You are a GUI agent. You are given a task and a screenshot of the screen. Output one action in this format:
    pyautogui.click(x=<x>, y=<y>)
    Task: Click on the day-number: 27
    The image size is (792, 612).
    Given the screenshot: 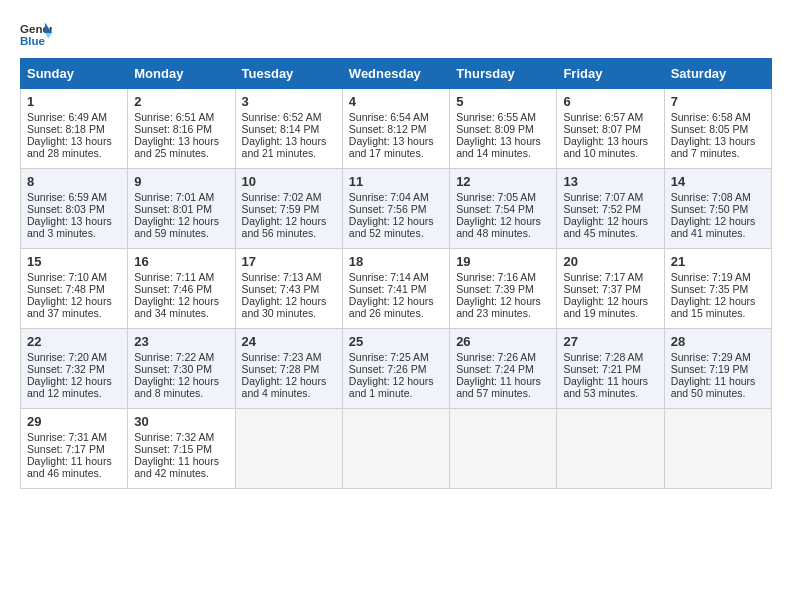 What is the action you would take?
    pyautogui.click(x=610, y=342)
    